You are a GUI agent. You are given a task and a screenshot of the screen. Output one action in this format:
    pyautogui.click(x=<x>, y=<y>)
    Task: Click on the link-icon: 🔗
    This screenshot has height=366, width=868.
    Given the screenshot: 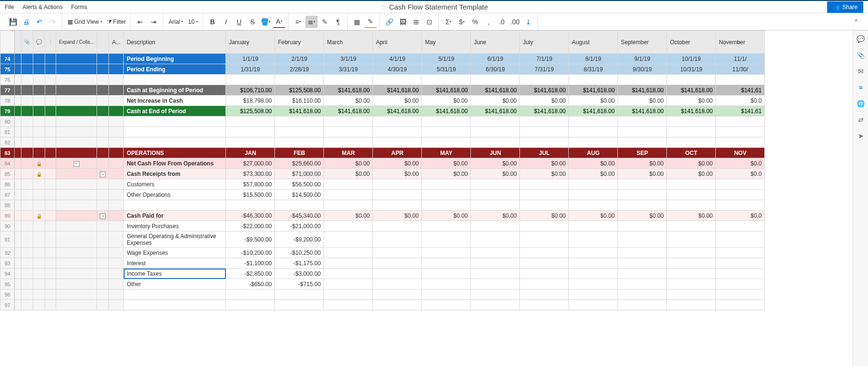 What is the action you would take?
    pyautogui.click(x=390, y=22)
    